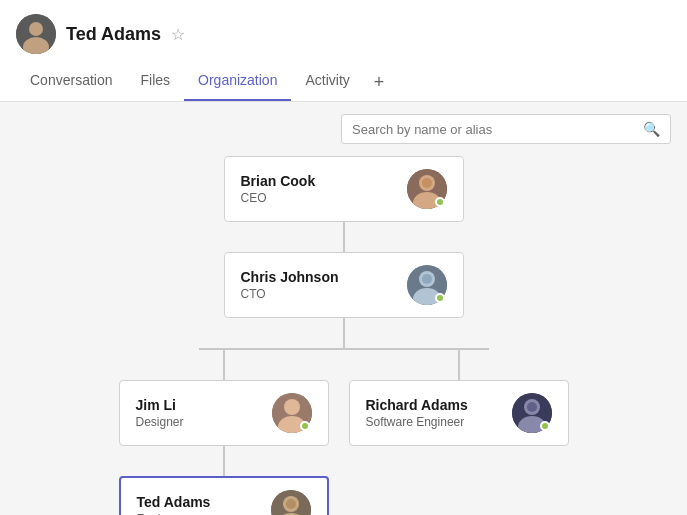 The width and height of the screenshot is (687, 515). I want to click on ted-name: Ted Adams, so click(174, 502).